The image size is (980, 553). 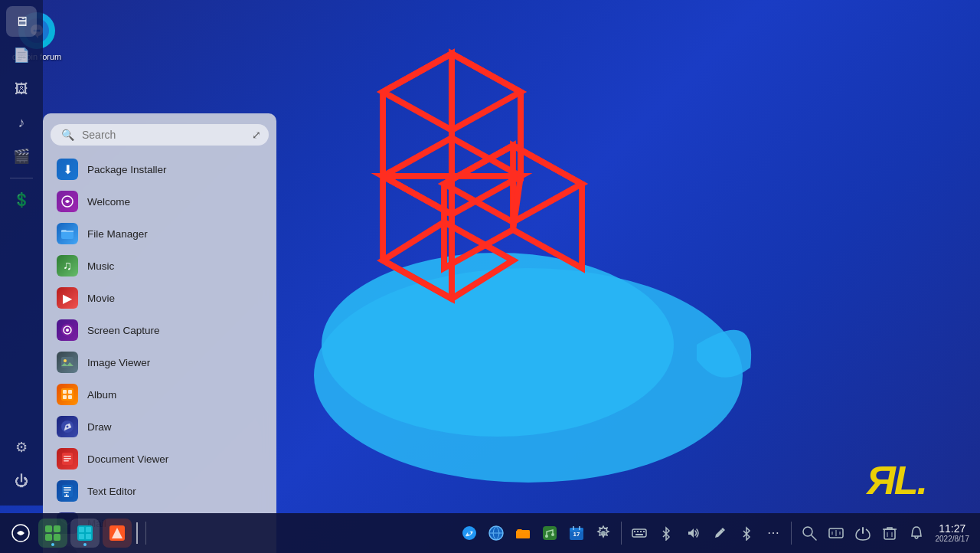 I want to click on app-item-music: ♫ Music, so click(x=159, y=266).